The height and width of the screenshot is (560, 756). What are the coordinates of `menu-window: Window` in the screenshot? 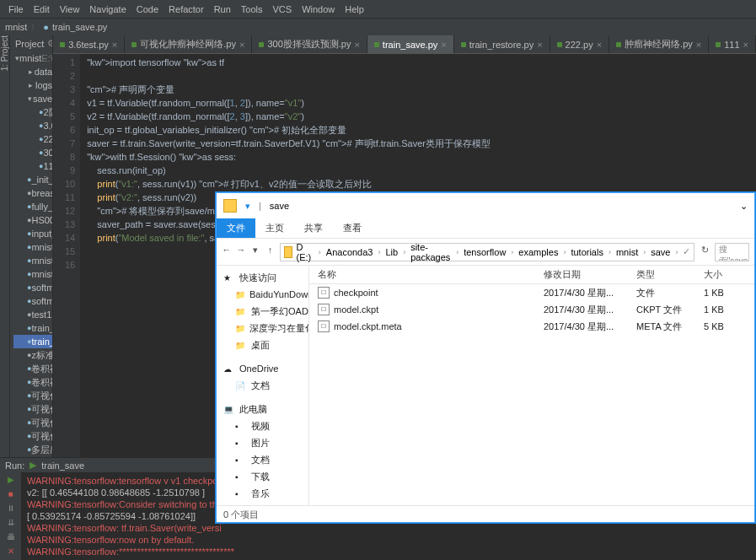 It's located at (319, 9).